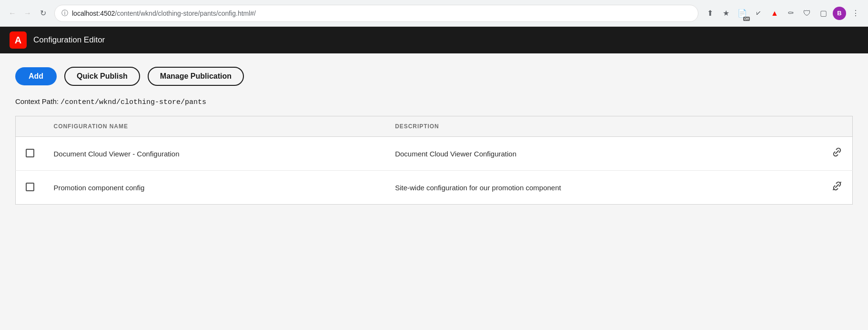 The height and width of the screenshot is (330, 868). What do you see at coordinates (43, 13) in the screenshot?
I see `reload-button: ↻` at bounding box center [43, 13].